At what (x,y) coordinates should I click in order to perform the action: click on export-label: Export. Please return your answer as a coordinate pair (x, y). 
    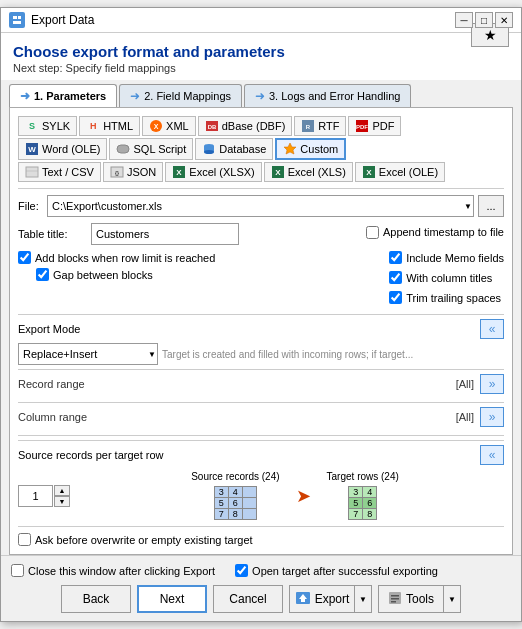
    Looking at the image, I should click on (332, 599).